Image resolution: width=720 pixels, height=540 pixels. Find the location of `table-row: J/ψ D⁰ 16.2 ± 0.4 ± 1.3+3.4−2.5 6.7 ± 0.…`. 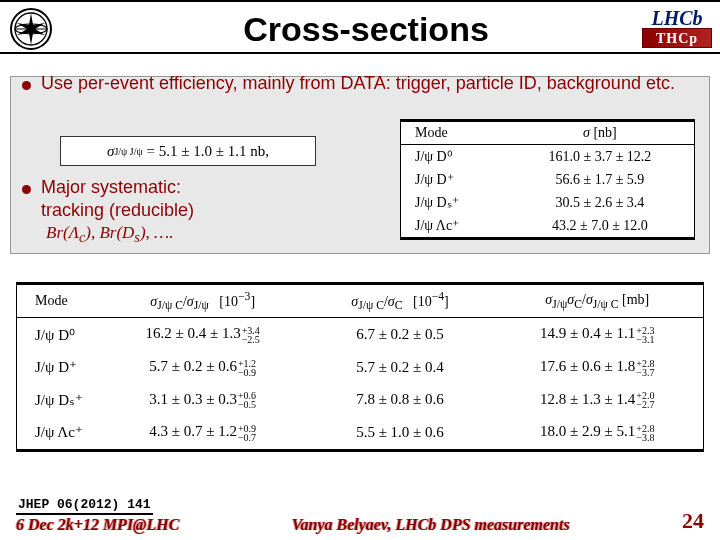

table-row: J/ψ D⁰ 16.2 ± 0.4 ± 1.3+3.4−2.5 6.7 ± 0.… is located at coordinates (360, 334).